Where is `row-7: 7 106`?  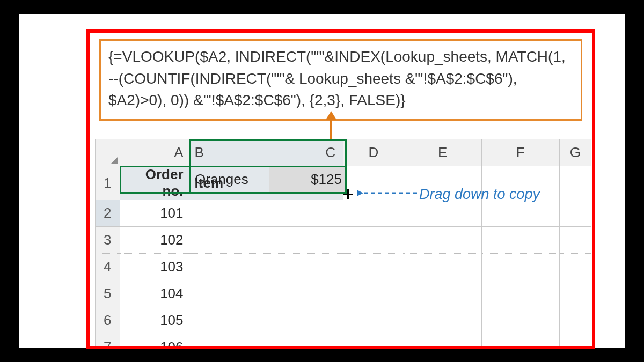 row-7: 7 106 is located at coordinates (343, 342).